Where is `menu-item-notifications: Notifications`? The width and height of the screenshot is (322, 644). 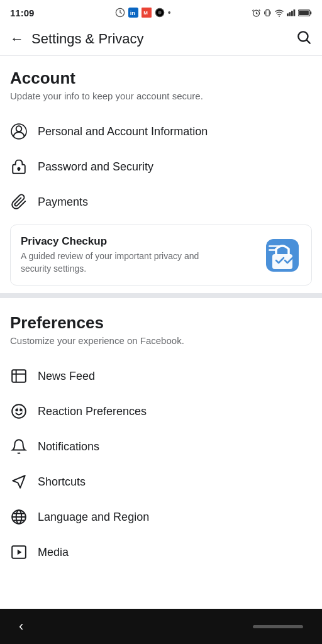
menu-item-notifications: Notifications is located at coordinates (161, 447).